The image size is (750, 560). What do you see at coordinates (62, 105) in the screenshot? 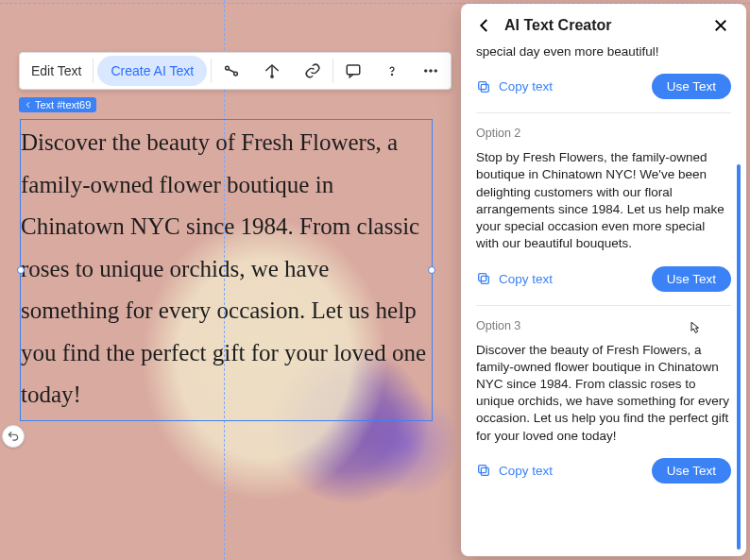
I see `element-tag-label: Text #text69` at bounding box center [62, 105].